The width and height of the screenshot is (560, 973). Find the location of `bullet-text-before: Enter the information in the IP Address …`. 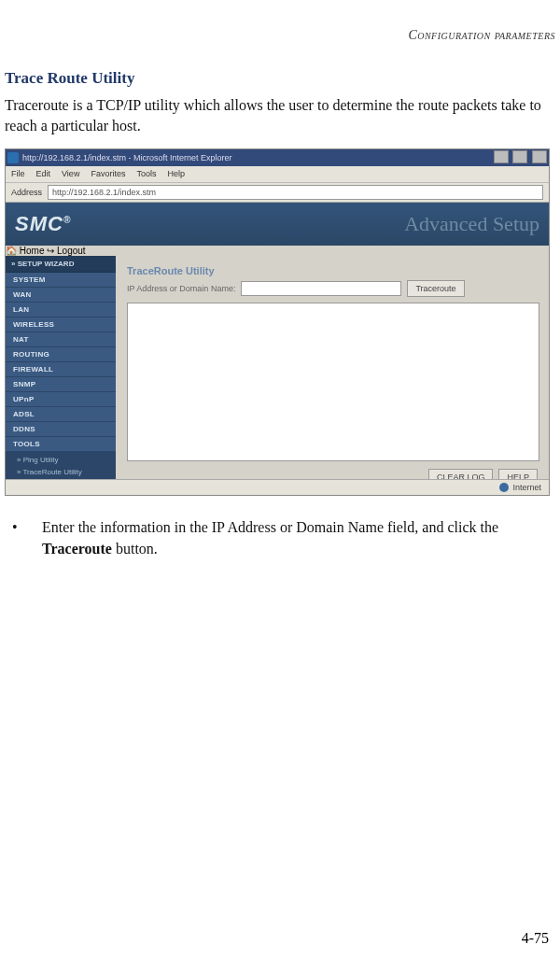

bullet-text-before: Enter the information in the IP Address … is located at coordinates (271, 527).